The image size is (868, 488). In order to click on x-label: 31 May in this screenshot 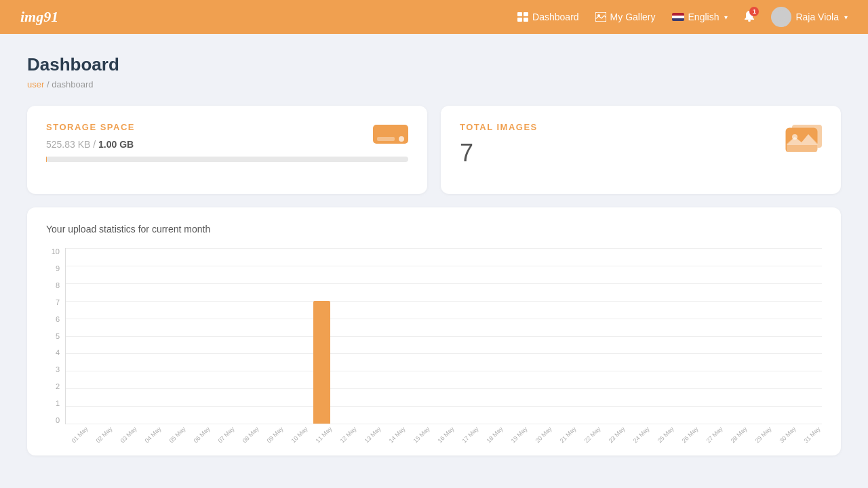, I will do `click(812, 435)`.